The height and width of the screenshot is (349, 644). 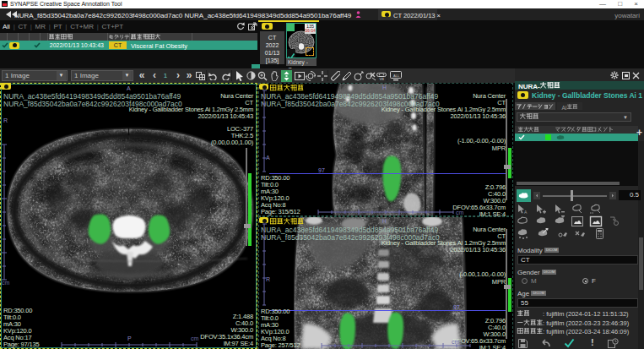 What do you see at coordinates (397, 76) in the screenshot?
I see `svg-text: ALL` at bounding box center [397, 76].